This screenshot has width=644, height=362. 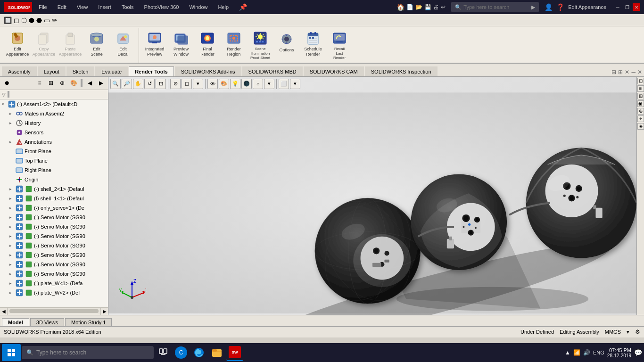 What do you see at coordinates (636, 7) in the screenshot?
I see `close-button: ✕` at bounding box center [636, 7].